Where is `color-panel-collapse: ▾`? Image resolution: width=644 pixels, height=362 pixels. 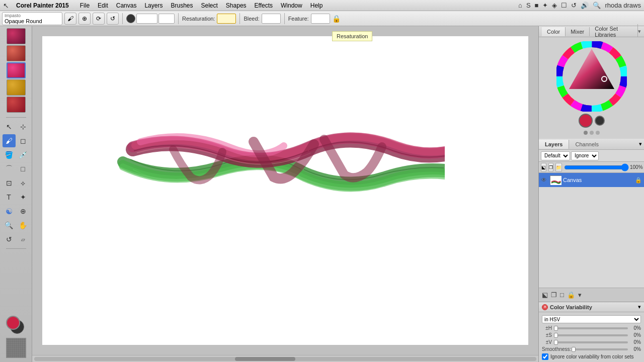 color-panel-collapse: ▾ is located at coordinates (639, 31).